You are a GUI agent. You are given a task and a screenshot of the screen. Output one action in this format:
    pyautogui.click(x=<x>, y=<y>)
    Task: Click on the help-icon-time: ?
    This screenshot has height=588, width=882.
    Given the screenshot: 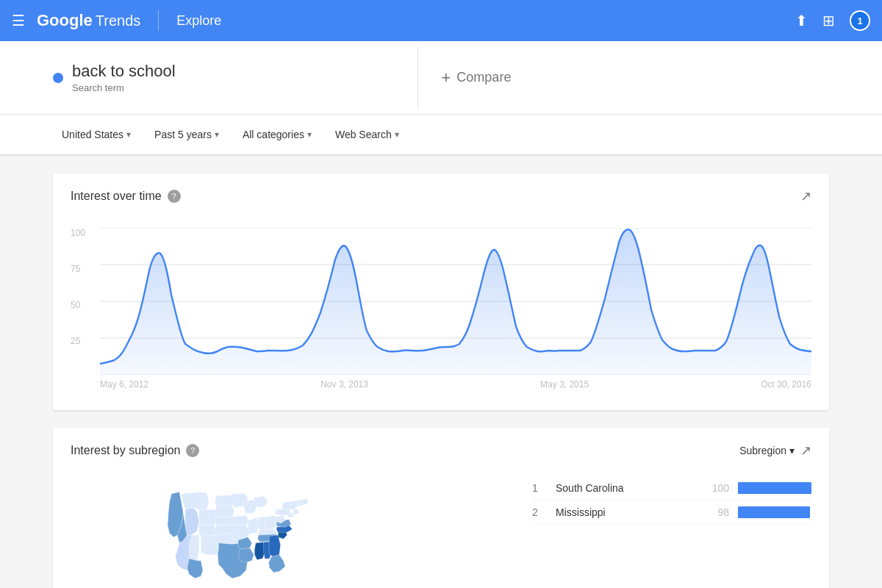 What is the action you would take?
    pyautogui.click(x=174, y=196)
    